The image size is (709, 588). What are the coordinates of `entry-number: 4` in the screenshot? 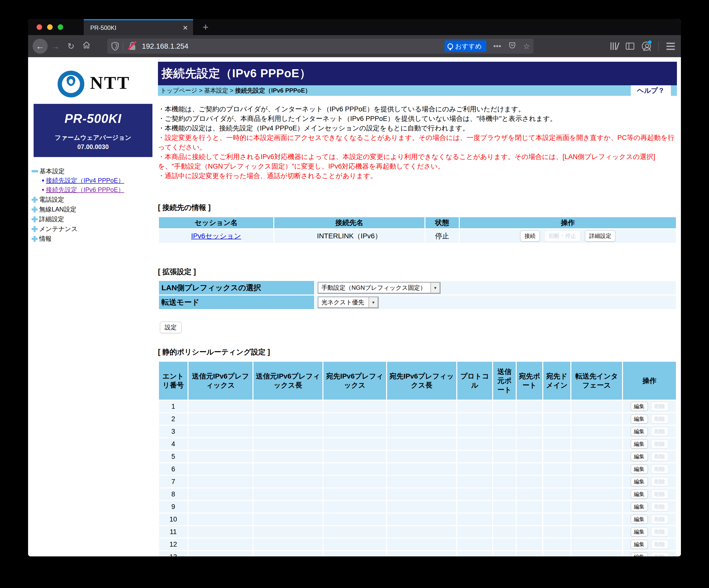 It's located at (173, 444).